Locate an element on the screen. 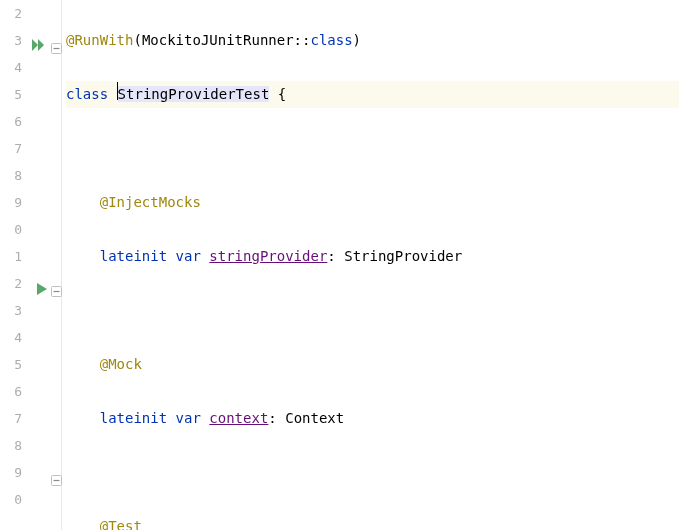 The width and height of the screenshot is (679, 530). line-number: 1 is located at coordinates (15, 256).